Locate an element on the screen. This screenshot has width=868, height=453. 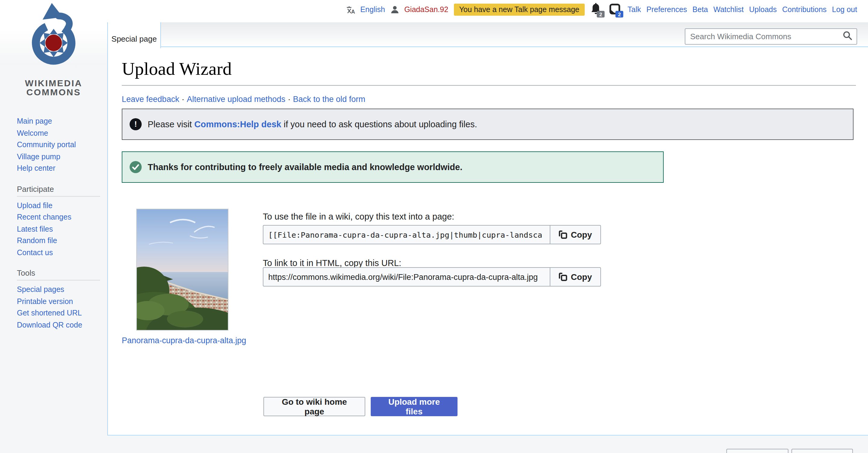
alerts-bell: 2 is located at coordinates (597, 9).